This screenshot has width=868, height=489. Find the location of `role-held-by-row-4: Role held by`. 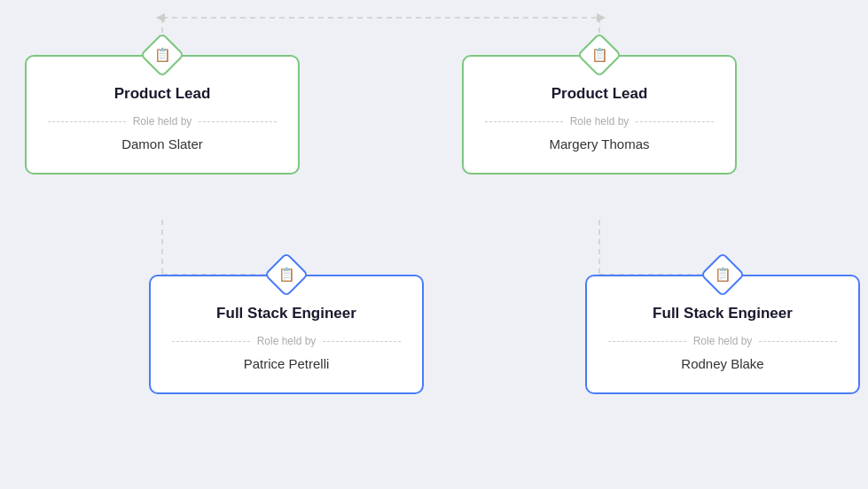

role-held-by-row-4: Role held by is located at coordinates (723, 341).